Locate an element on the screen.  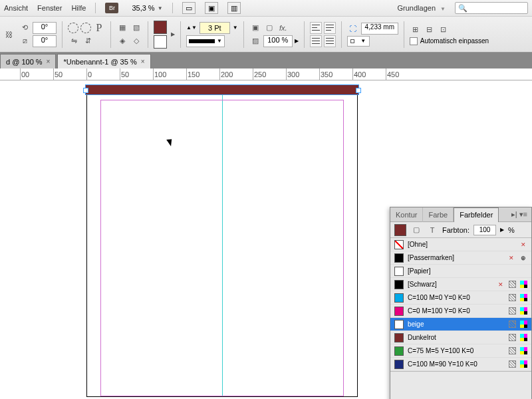
swatch-name: [Ohne] is located at coordinates (462, 245).